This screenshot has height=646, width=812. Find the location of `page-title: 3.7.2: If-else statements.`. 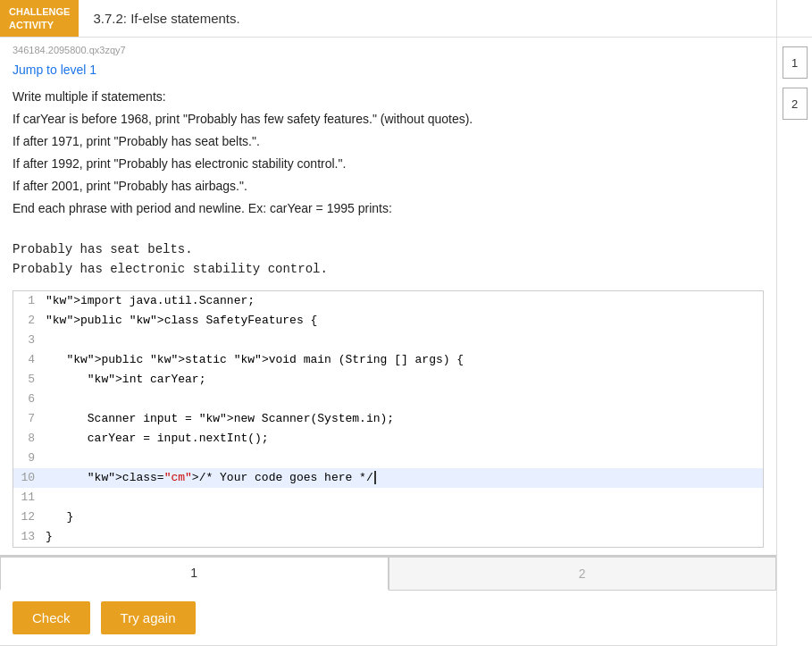

page-title: 3.7.2: If-else statements. is located at coordinates (427, 18).